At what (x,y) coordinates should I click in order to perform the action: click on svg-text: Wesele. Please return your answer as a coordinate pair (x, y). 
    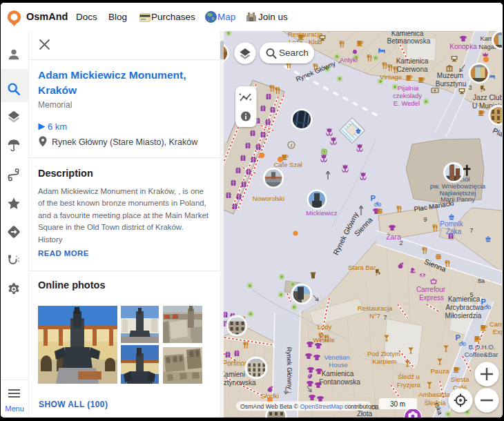
    Looking at the image, I should click on (324, 340).